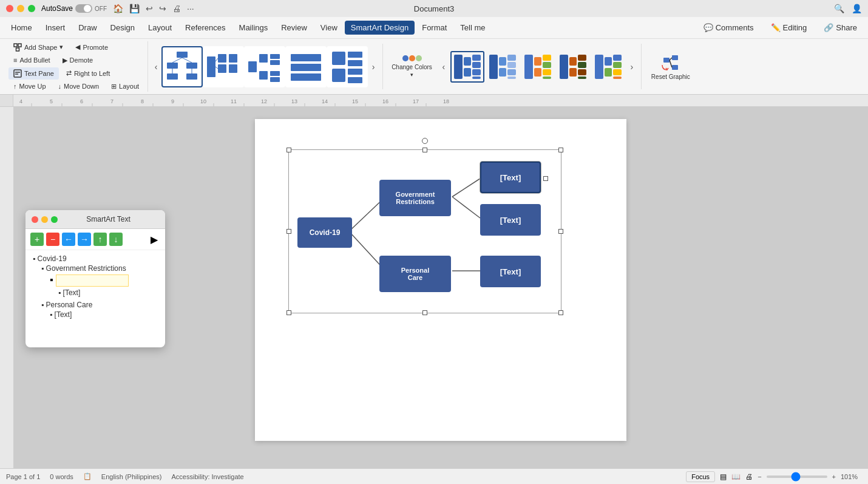  I want to click on node-text3: [Text], so click(510, 271).